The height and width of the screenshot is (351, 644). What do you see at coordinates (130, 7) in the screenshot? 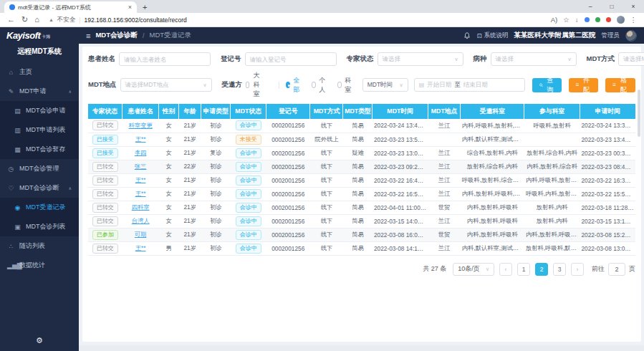
I see `tab-close-icon: ×` at bounding box center [130, 7].